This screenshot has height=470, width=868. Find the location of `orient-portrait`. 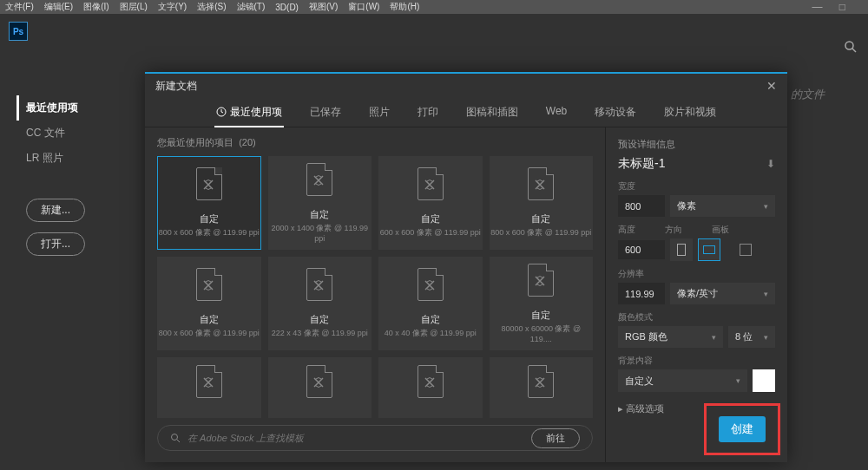

orient-portrait is located at coordinates (681, 250).